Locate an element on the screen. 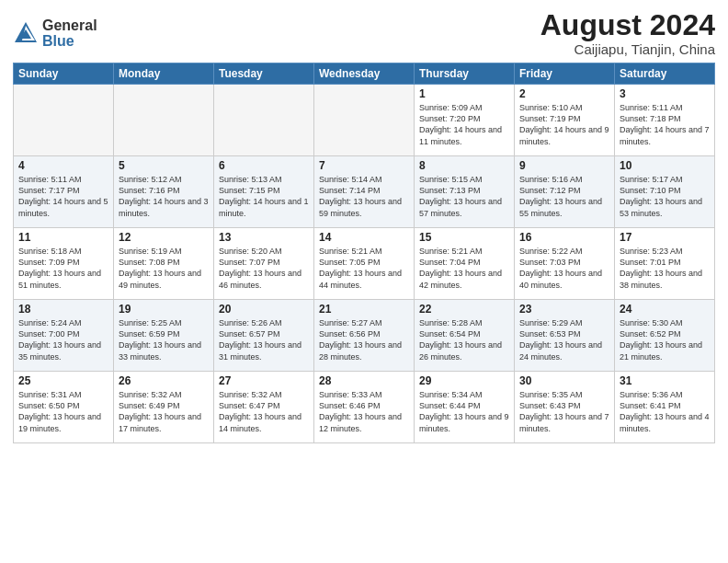 Image resolution: width=728 pixels, height=563 pixels. day-info-26: Sunrise: 5:32 AM Sunset: 6:49 PM Dayligh… is located at coordinates (164, 412).